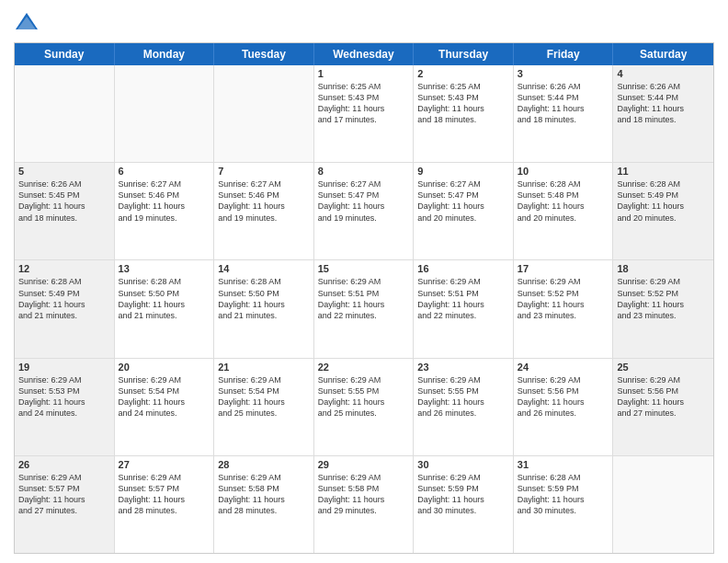 The width and height of the screenshot is (728, 563). What do you see at coordinates (64, 504) in the screenshot?
I see `calendar-cell-4-0: 26Sunrise: 6:29 AMSunset: 5:57 PMDayligh…` at bounding box center [64, 504].